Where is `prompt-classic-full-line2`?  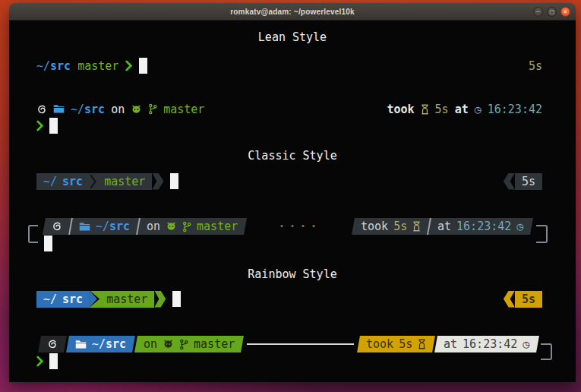 prompt-classic-full-line2 is located at coordinates (293, 243).